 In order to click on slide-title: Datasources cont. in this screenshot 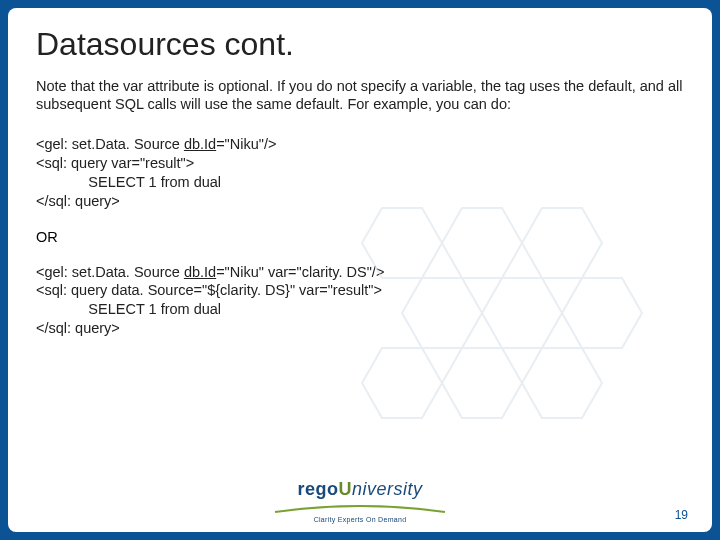, I will do `click(360, 44)`.